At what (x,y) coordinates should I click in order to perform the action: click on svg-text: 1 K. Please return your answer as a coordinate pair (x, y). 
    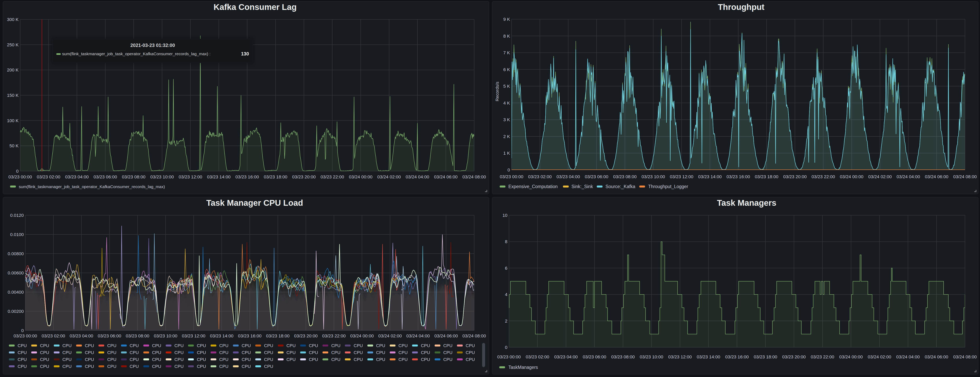
    Looking at the image, I should click on (507, 153).